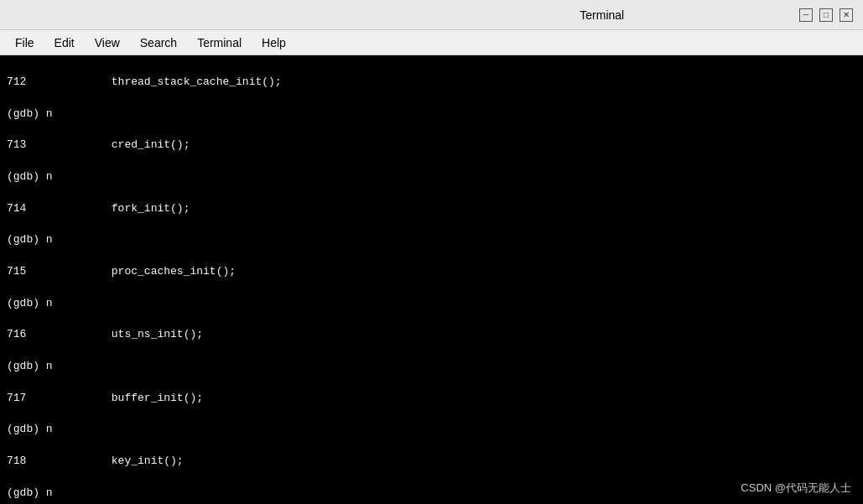 This screenshot has height=504, width=863. Describe the element at coordinates (431, 146) in the screenshot. I see `line-713: 713 cred_init();` at that location.